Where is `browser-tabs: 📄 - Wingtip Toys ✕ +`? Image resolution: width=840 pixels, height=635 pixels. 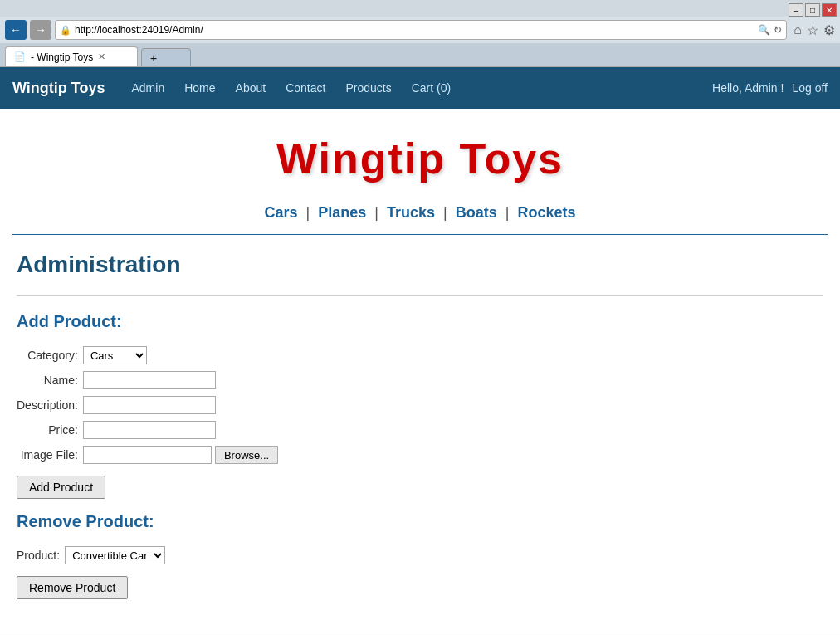
browser-tabs: 📄 - Wingtip Toys ✕ + is located at coordinates (420, 55).